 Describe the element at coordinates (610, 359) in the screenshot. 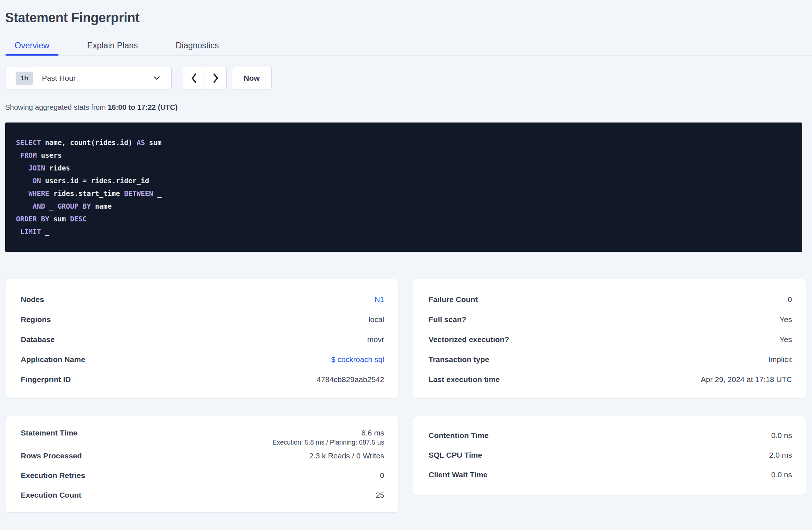

I see `card-row: Transaction typeImplicit` at that location.